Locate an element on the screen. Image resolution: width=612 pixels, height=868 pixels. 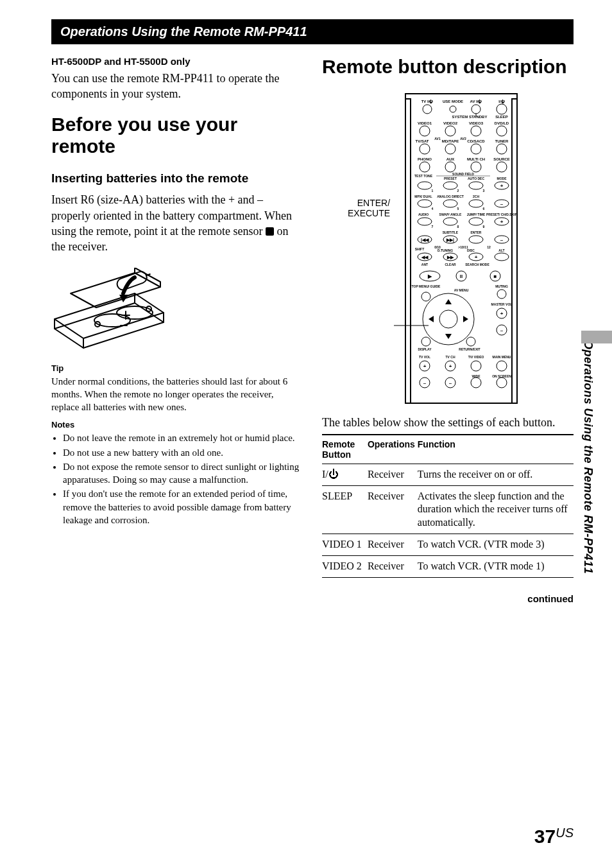
page-number-suffix: US is located at coordinates (565, 833).